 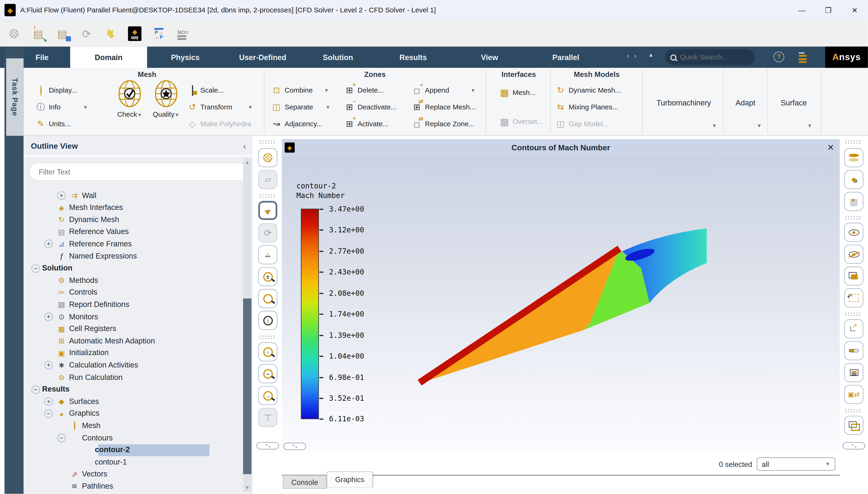 What do you see at coordinates (301, 91) in the screenshot?
I see `zones-combine-button: ⊡Combine▼` at bounding box center [301, 91].